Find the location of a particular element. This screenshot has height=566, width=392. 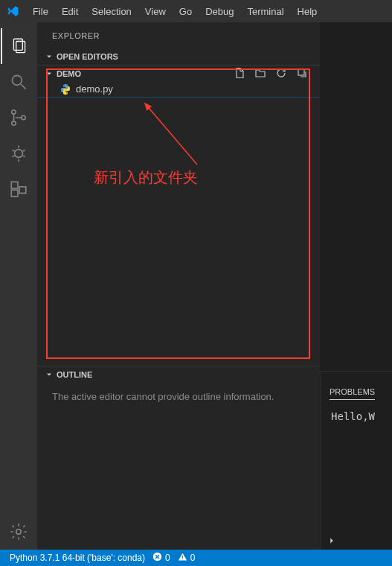

python-file-icon is located at coordinates (65, 89).